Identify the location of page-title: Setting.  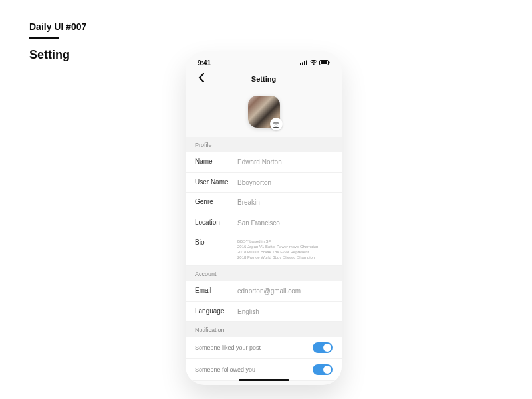
(58, 55).